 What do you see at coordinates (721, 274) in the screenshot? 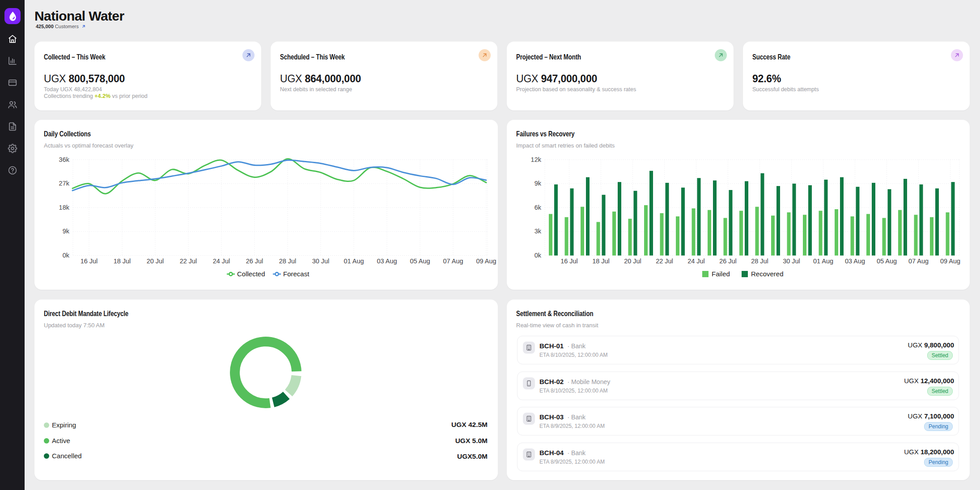
I see `svg-text: Failed` at bounding box center [721, 274].